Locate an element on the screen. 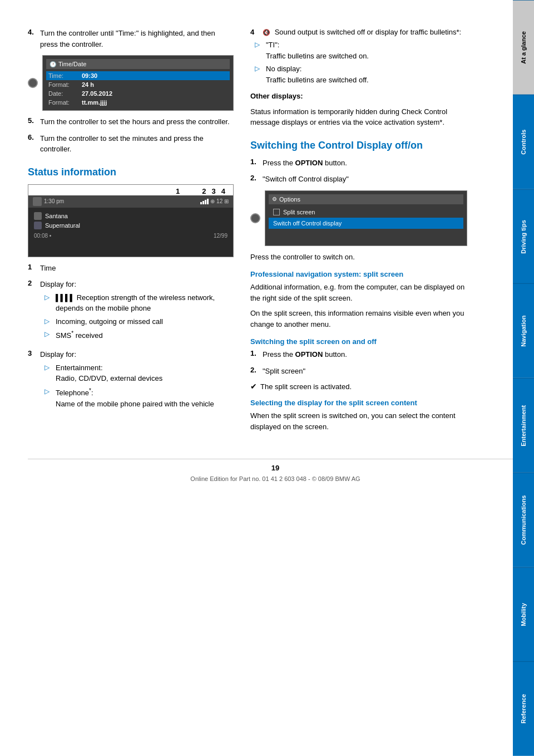  options-icon: ⚙ is located at coordinates (275, 199).